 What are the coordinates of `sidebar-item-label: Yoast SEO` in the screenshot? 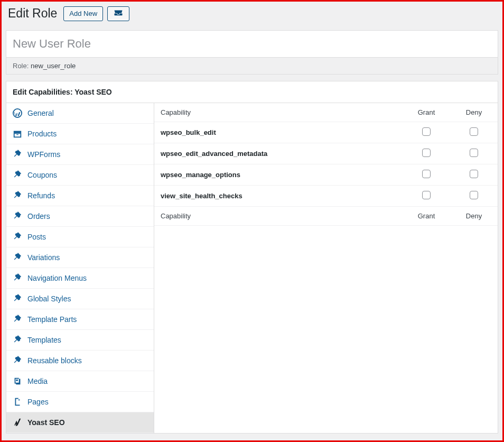 It's located at (46, 422).